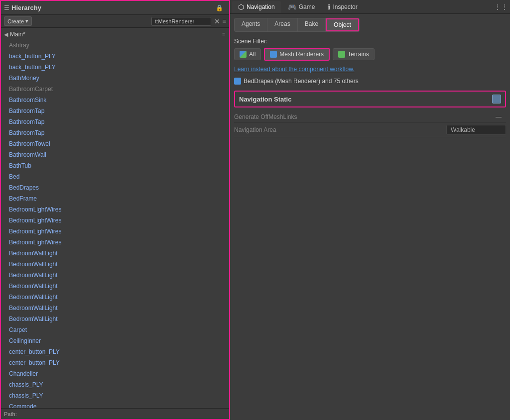  I want to click on path-label: Path:, so click(10, 414).